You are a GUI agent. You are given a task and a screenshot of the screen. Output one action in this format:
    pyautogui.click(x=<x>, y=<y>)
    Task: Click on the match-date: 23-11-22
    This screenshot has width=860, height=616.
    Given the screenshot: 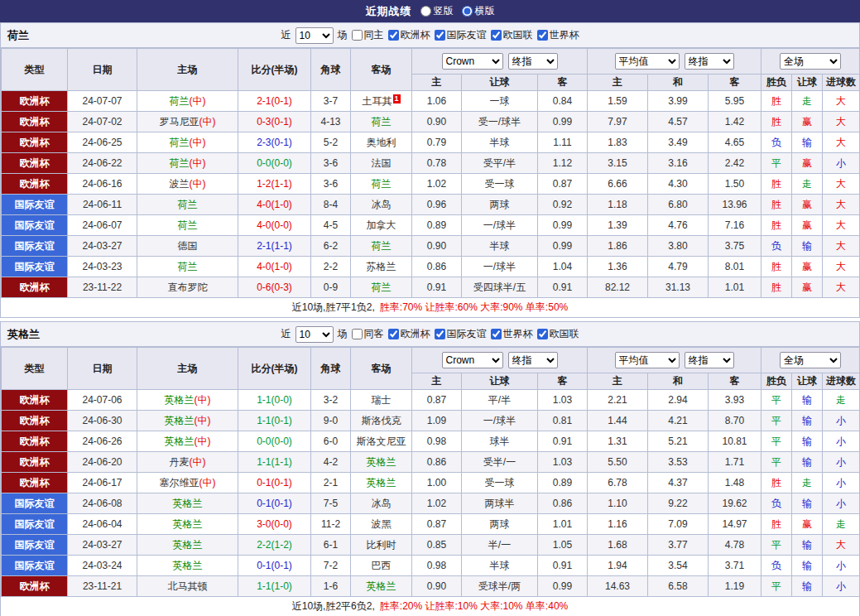 What is the action you would take?
    pyautogui.click(x=103, y=288)
    